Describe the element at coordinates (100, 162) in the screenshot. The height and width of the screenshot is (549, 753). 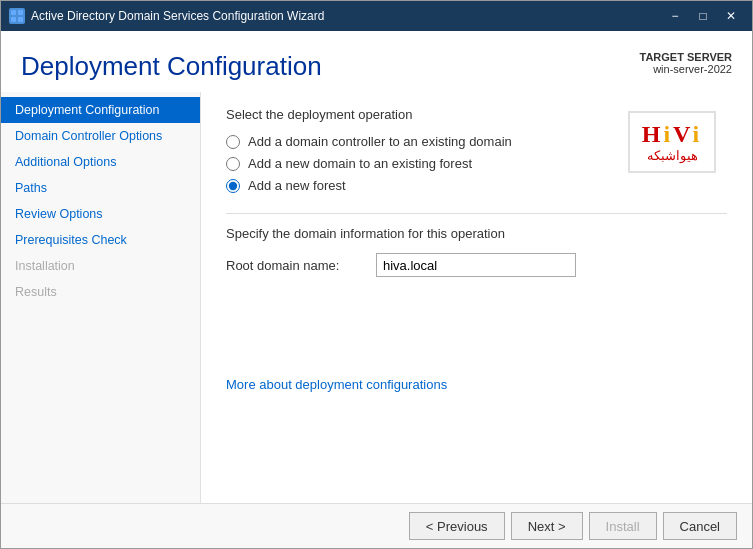
I see `sidebar-item-additional-options: Additional Options` at that location.